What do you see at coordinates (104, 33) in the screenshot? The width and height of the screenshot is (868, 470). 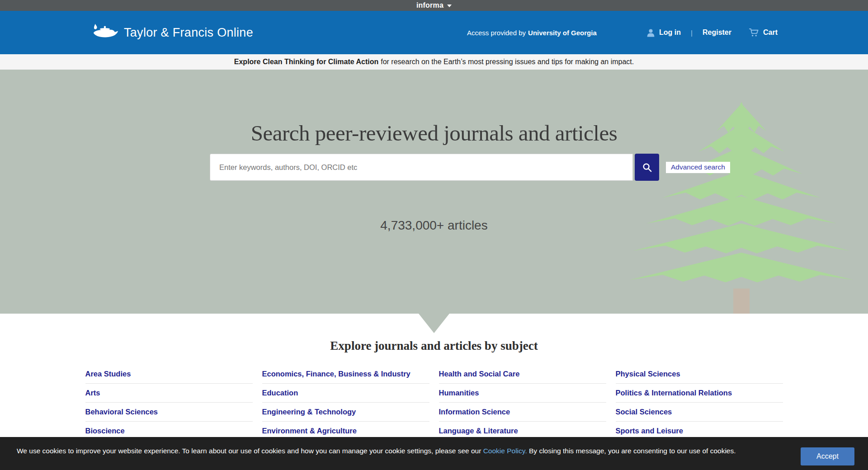 I see `oil-lamp-icon` at bounding box center [104, 33].